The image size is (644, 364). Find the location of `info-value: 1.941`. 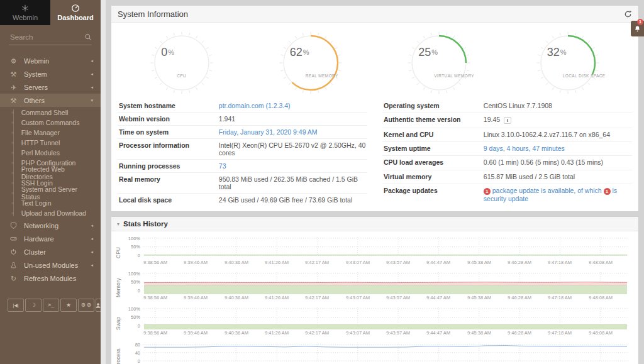

info-value: 1.941 is located at coordinates (292, 119).